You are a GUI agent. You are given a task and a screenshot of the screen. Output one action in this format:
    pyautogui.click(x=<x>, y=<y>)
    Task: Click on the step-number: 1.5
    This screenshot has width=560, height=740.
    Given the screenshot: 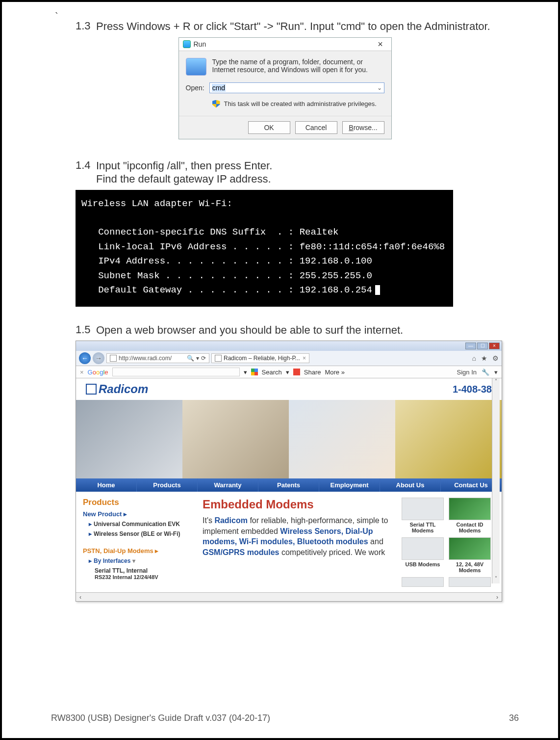 What is the action you would take?
    pyautogui.click(x=86, y=330)
    